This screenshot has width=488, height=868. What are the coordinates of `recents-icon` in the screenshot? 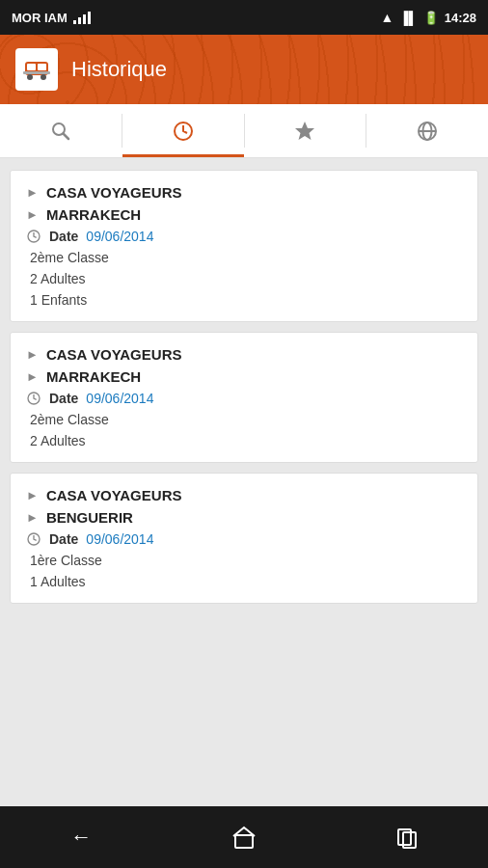 It's located at (407, 837).